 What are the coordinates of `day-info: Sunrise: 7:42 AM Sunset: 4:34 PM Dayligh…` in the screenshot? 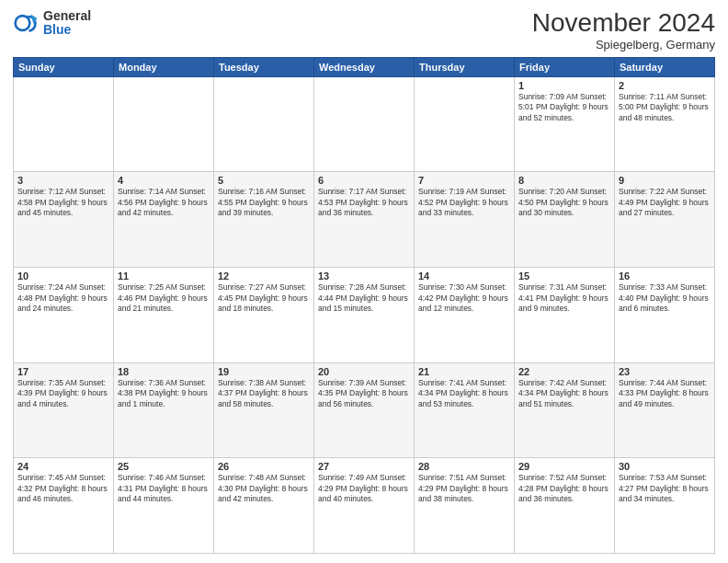 It's located at (564, 394).